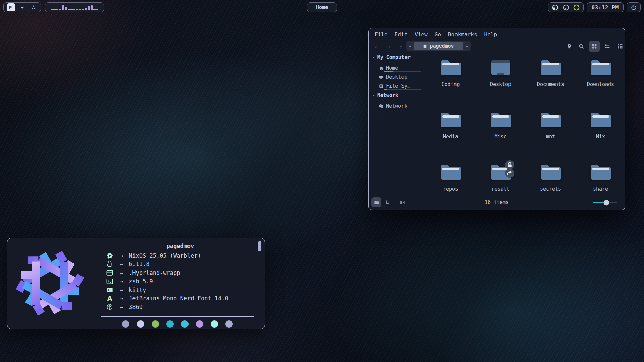 Image resolution: width=644 pixels, height=362 pixels. Describe the element at coordinates (500, 189) in the screenshot. I see `folder-label: result` at that location.